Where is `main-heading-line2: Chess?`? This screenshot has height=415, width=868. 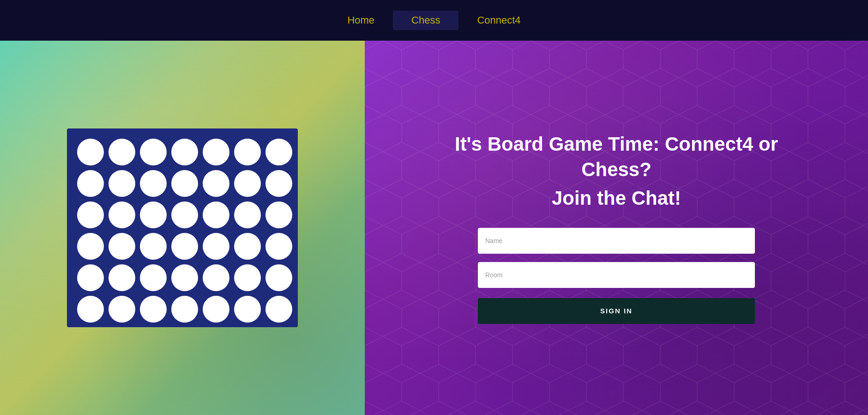 main-heading-line2: Chess? is located at coordinates (616, 170).